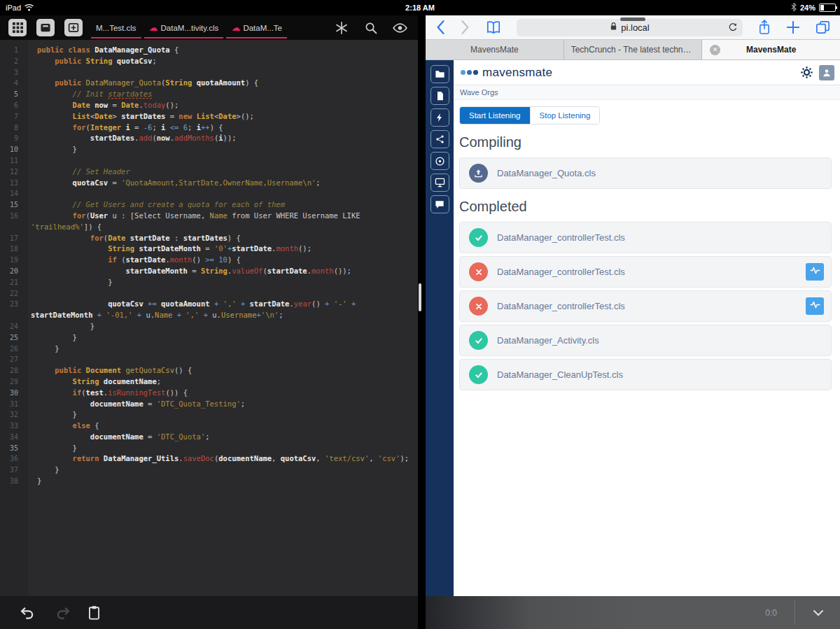 This screenshot has height=629, width=840. What do you see at coordinates (440, 96) in the screenshot?
I see `file-icon` at bounding box center [440, 96].